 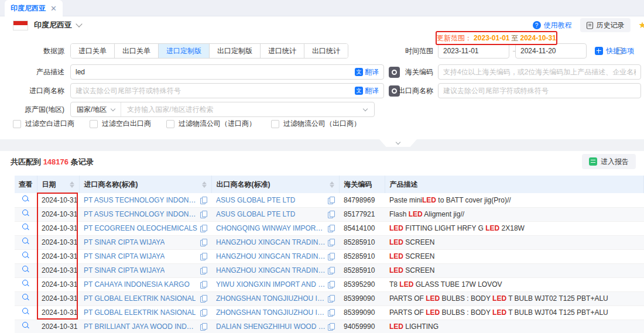 I want to click on col-hs-code: 海关编码, so click(x=362, y=184).